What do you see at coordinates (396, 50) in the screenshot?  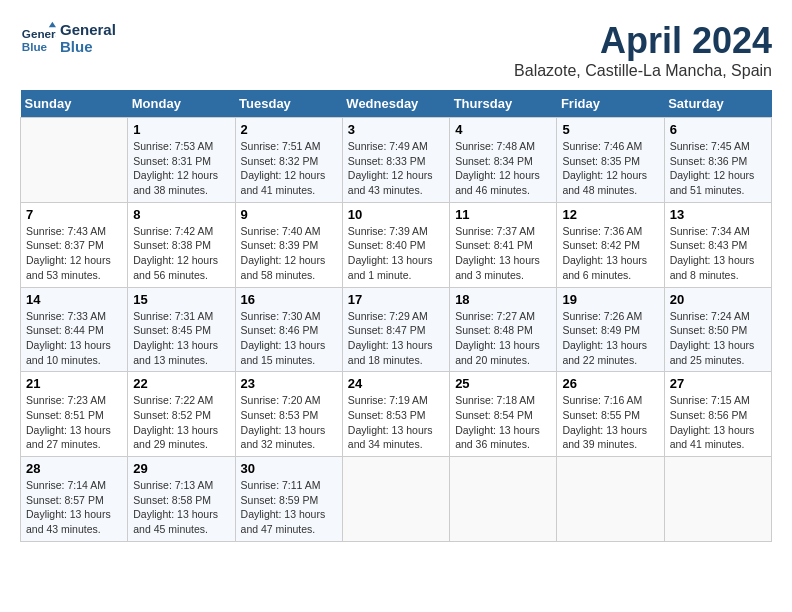 I see `page-header: General Blue General Blue April 2024 Bal…` at bounding box center [396, 50].